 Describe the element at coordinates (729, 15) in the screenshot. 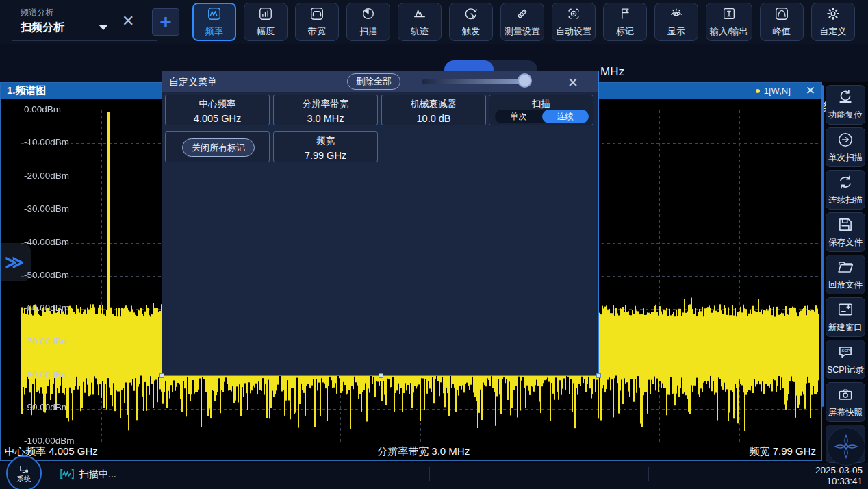

I see `input-output-icon` at that location.